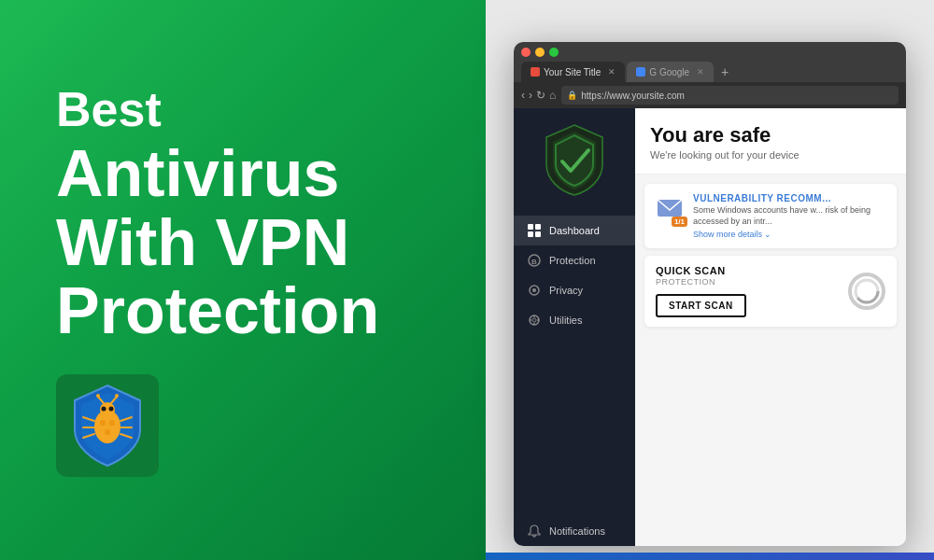 The height and width of the screenshot is (560, 934). What do you see at coordinates (710, 62) in the screenshot?
I see `browser-chrome: Your Site Title ✕ G Google ✕ +` at bounding box center [710, 62].